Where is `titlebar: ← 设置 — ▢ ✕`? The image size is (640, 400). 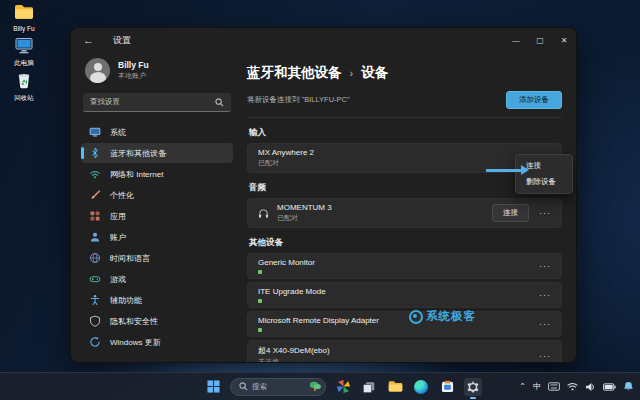
titlebar: ← 设置 — ▢ ✕ is located at coordinates (324, 40).